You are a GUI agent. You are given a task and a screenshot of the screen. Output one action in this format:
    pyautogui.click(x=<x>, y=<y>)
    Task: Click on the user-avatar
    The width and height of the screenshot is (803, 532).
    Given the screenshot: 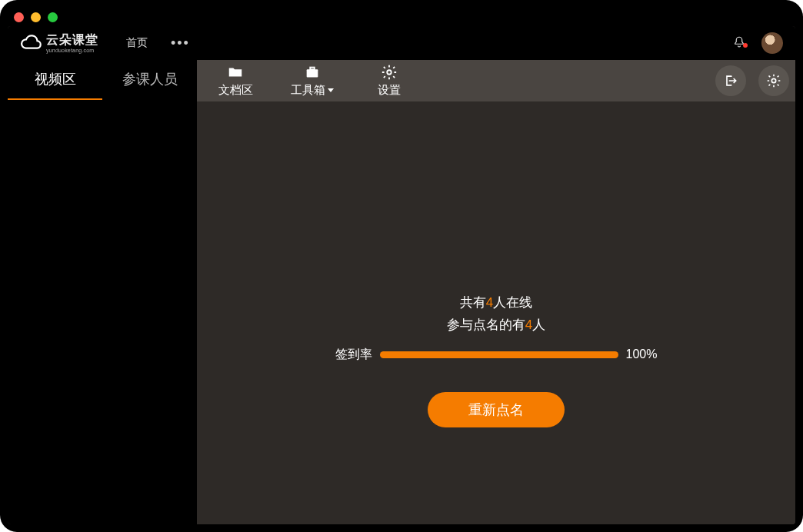 What is the action you would take?
    pyautogui.click(x=772, y=43)
    